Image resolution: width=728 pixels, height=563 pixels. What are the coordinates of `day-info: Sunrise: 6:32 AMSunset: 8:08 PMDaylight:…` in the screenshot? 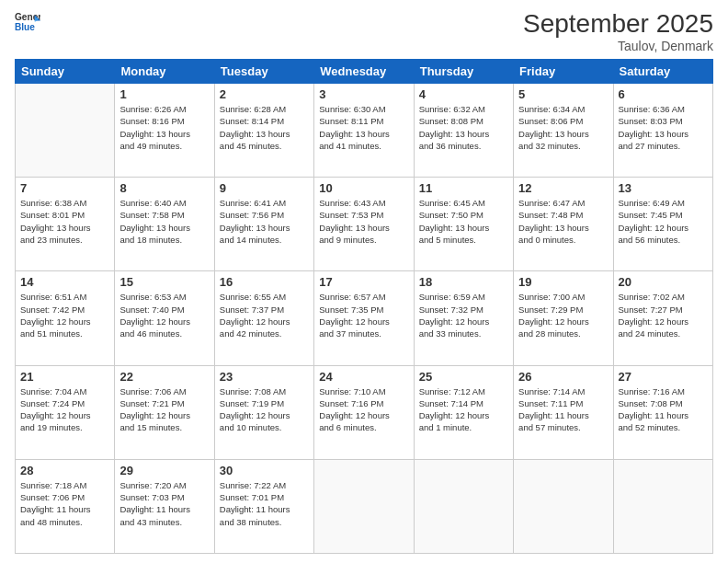 It's located at (463, 127).